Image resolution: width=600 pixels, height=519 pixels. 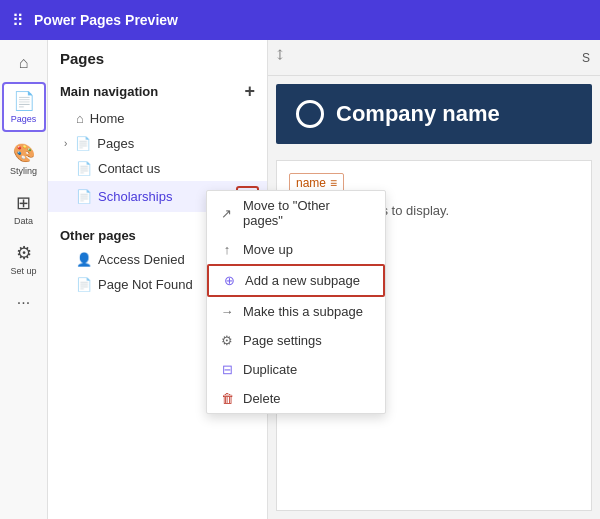 I want to click on context-menu-move-up: ↑ Move up, so click(x=296, y=250).